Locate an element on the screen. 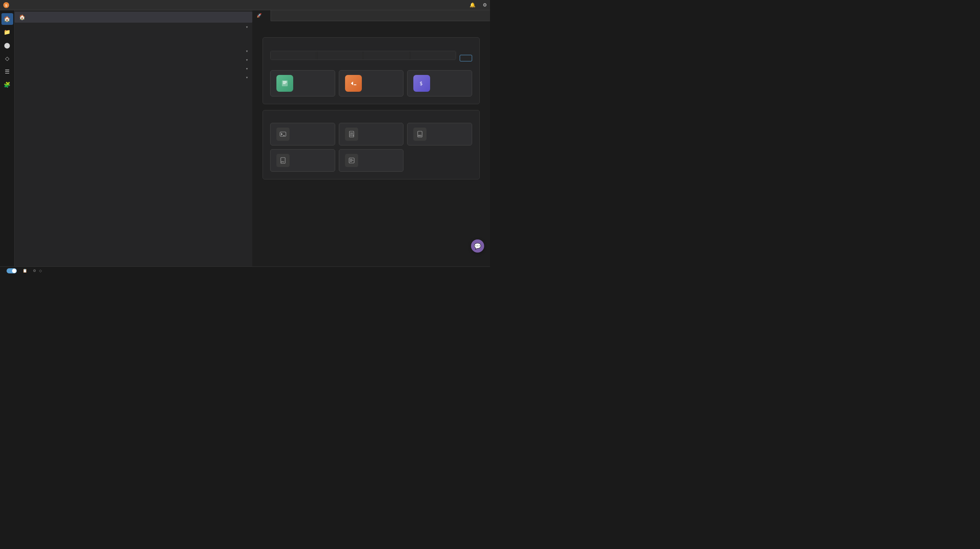 This screenshot has width=980, height=549. sidebar-item-pipelines is located at coordinates (133, 44).